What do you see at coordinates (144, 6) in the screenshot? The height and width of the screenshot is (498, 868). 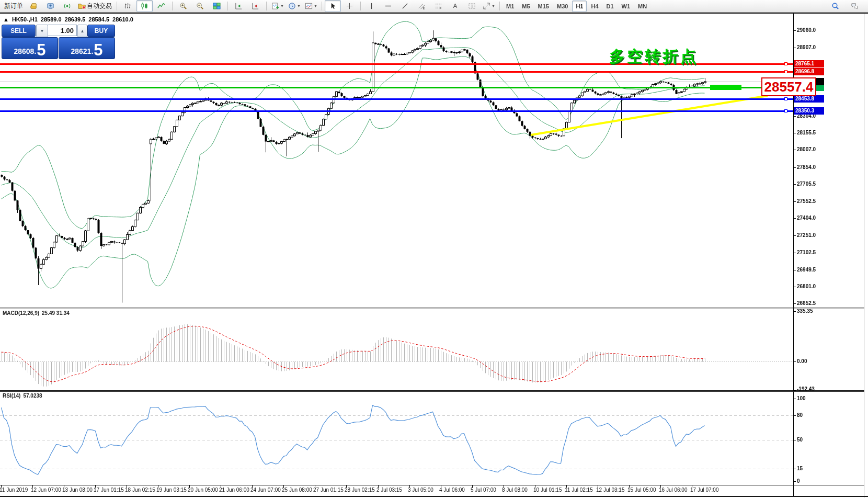 I see `candlestick-chart-button` at bounding box center [144, 6].